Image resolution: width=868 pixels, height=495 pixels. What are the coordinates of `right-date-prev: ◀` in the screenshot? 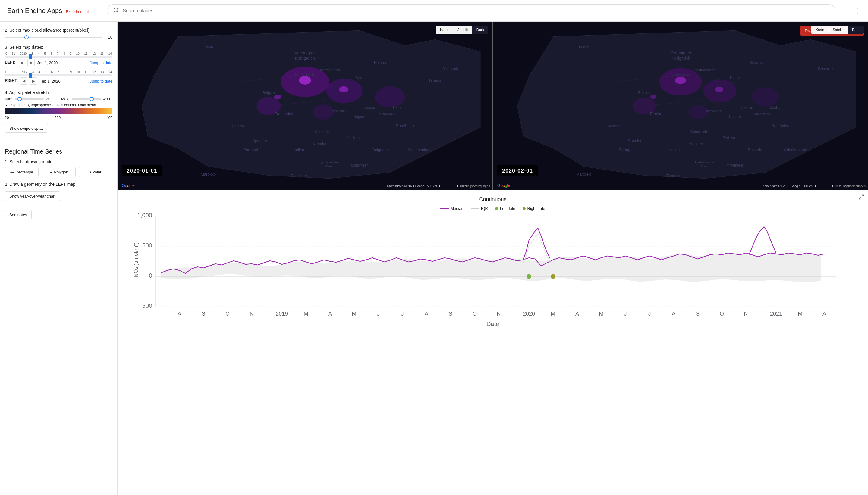 It's located at (24, 81).